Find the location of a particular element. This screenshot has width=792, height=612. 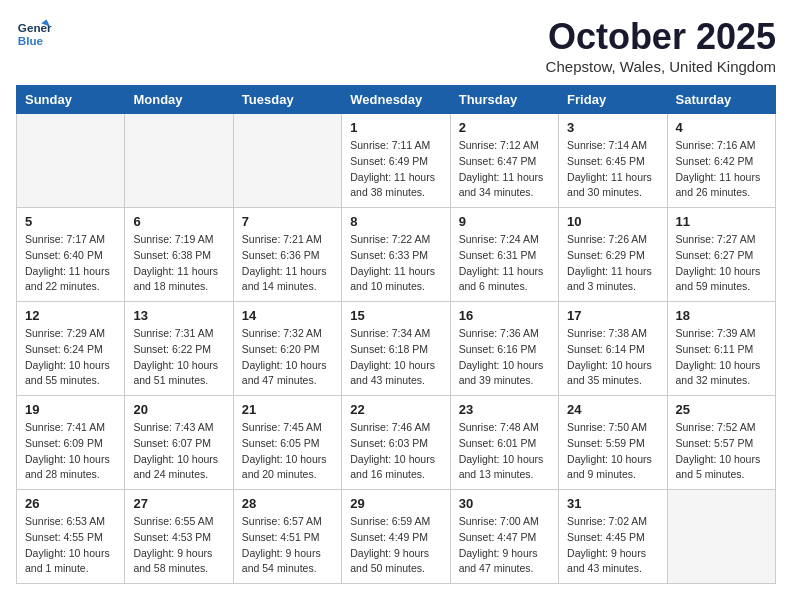

day-info: Sunrise: 6:53 AMSunset: 4:55 PMDaylight:… is located at coordinates (70, 546).